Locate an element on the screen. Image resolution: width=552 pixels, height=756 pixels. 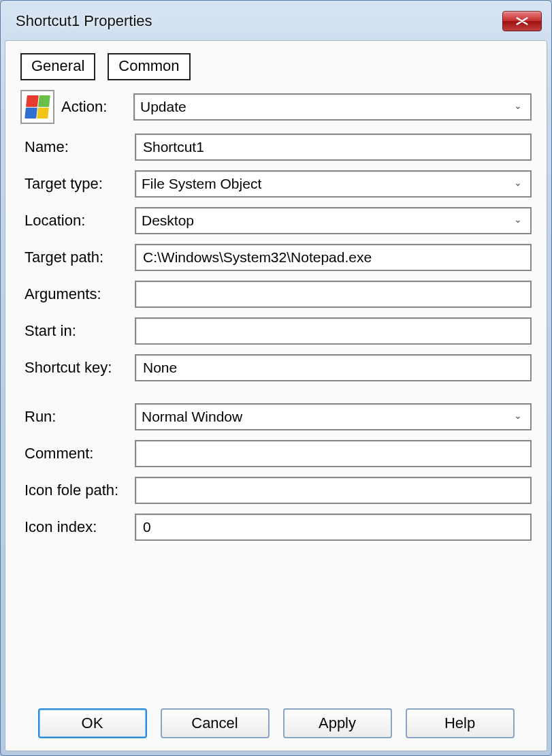
location-select: Desktop ⌄ is located at coordinates (334, 221).